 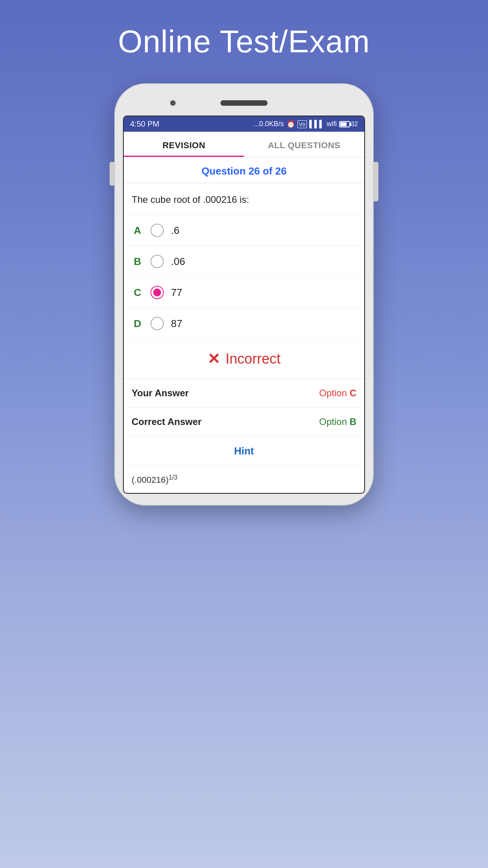 What do you see at coordinates (244, 262) in the screenshot?
I see `option-row-b: B .06` at bounding box center [244, 262].